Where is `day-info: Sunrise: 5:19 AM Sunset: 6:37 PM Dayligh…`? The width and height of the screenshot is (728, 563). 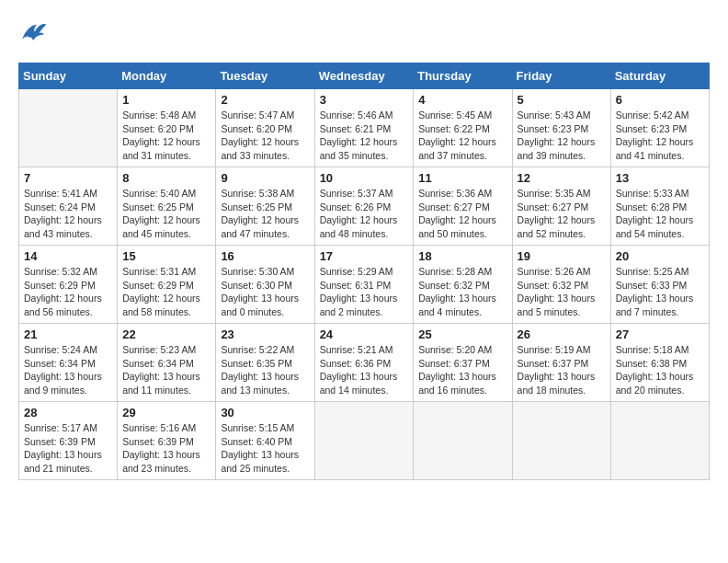
day-info: Sunrise: 5:19 AM Sunset: 6:37 PM Dayligh… is located at coordinates (562, 370).